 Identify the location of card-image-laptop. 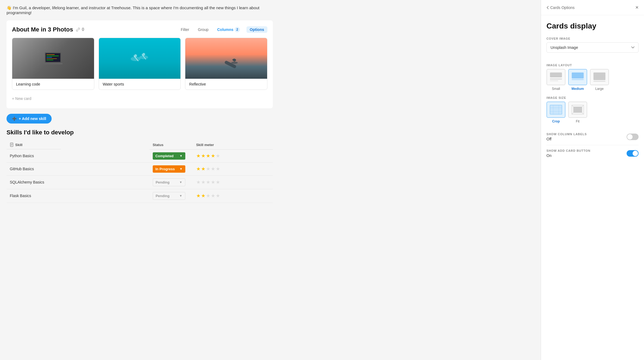
(53, 58).